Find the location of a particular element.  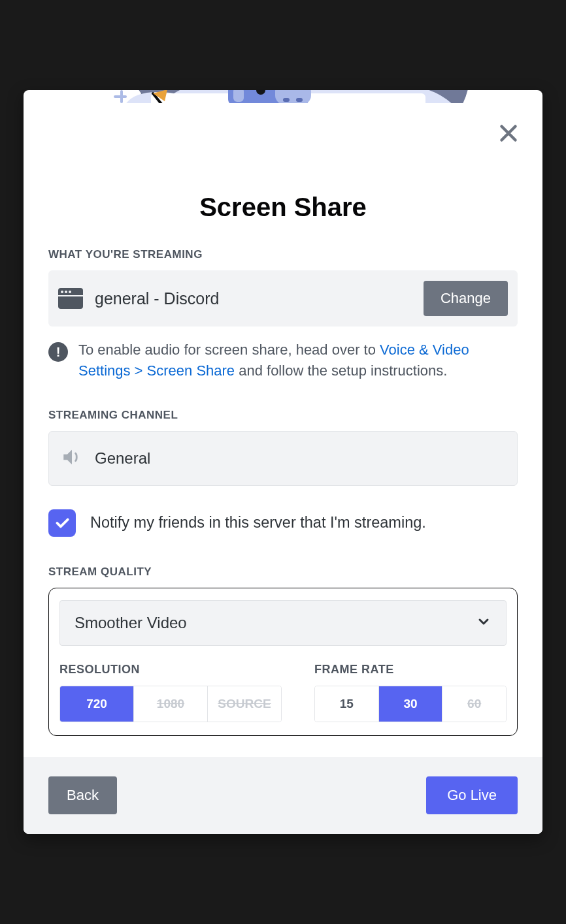

window-icon is located at coordinates (71, 298).